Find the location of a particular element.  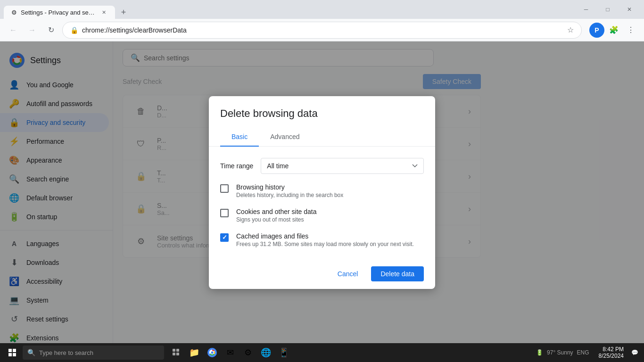

cached-images-label: Cached images and files is located at coordinates (325, 236).